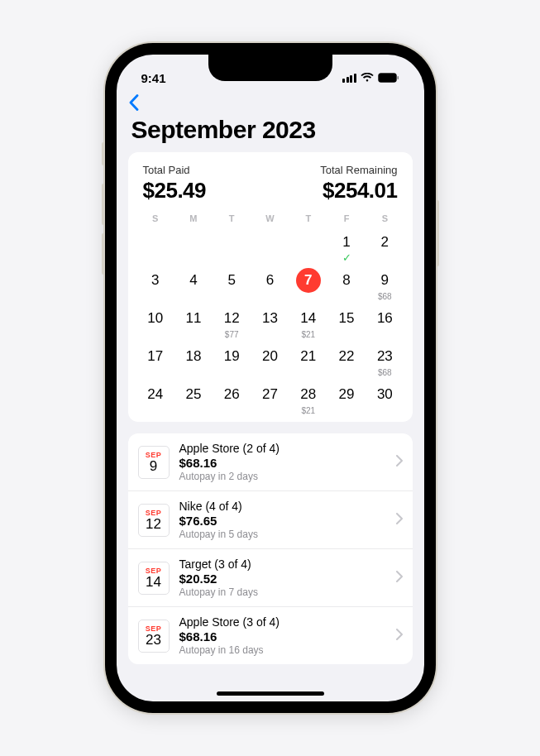 This screenshot has height=756, width=540. I want to click on checkmark-icon: ✓, so click(347, 258).